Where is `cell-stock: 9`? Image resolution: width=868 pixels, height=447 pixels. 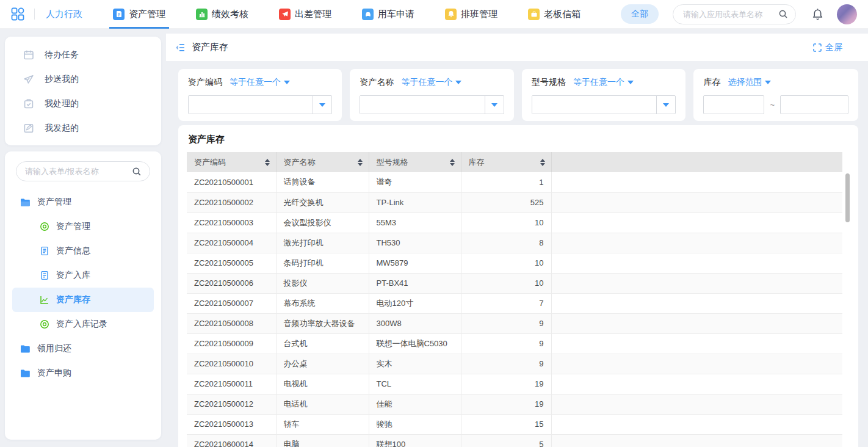
cell-stock: 9 is located at coordinates (506, 364).